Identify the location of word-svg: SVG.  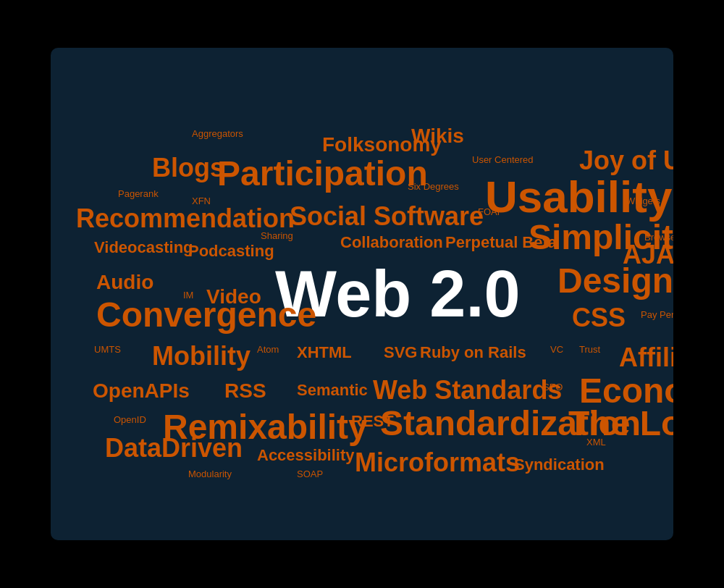
(400, 353).